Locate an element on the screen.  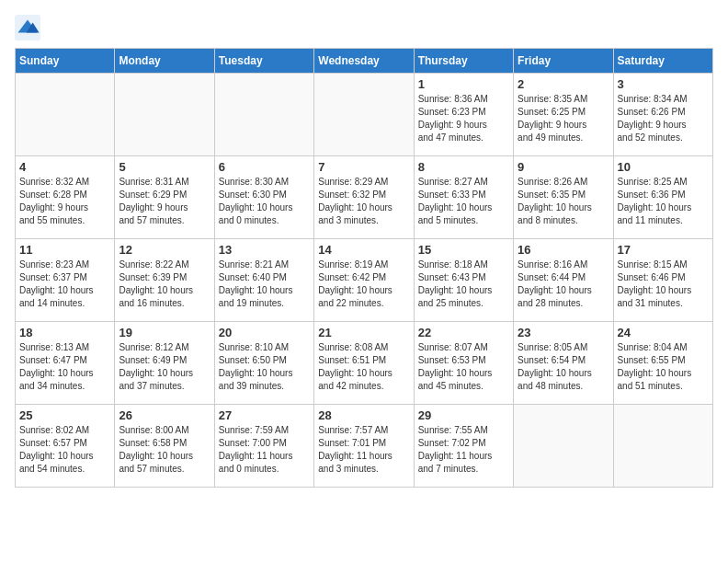
day-number: 22 is located at coordinates (463, 333).